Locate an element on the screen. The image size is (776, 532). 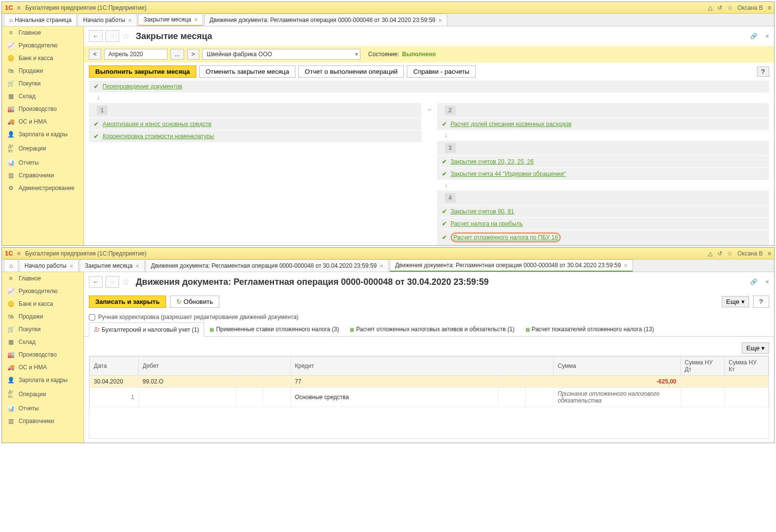
sidebar-item-admin: ⚙Администрирование is located at coordinates (43, 188).